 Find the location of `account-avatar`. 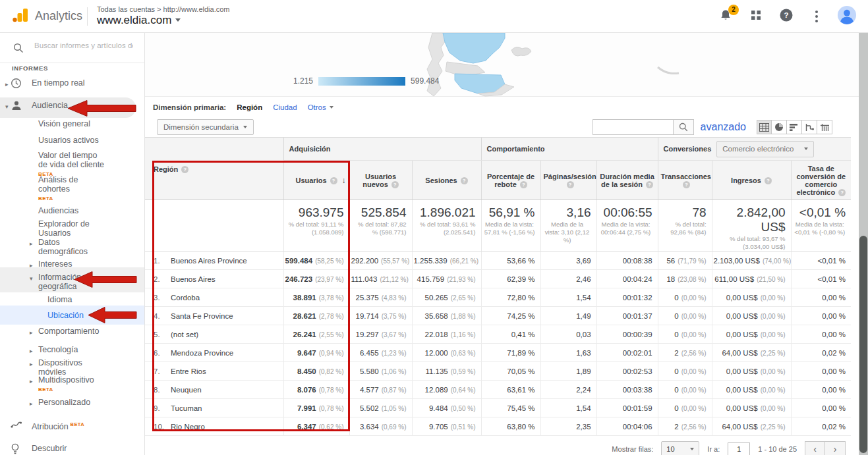

account-avatar is located at coordinates (847, 16).